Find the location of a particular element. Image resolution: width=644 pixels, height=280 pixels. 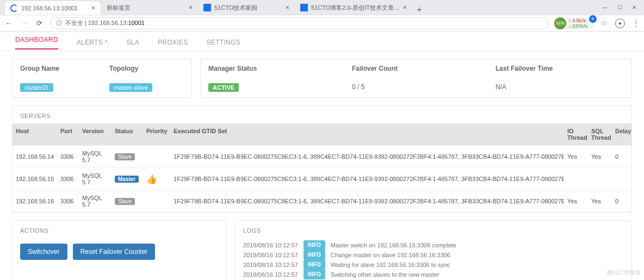

group-panel: Group Name Topology cluster01 master-sla… is located at coordinates (102, 78).